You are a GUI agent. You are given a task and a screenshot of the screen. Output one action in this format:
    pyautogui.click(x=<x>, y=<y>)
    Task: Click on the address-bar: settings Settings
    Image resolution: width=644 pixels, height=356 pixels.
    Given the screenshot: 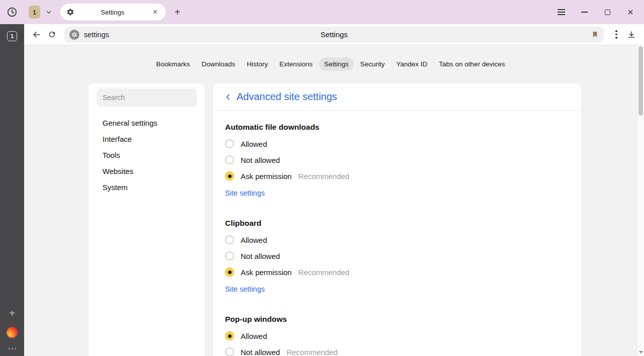 What is the action you would take?
    pyautogui.click(x=334, y=35)
    